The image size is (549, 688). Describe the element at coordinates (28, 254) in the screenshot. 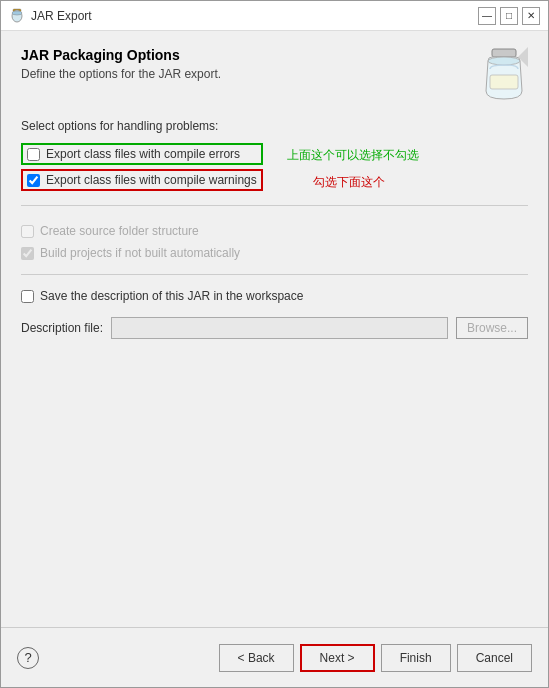

I see `build-projects-checkbox` at that location.